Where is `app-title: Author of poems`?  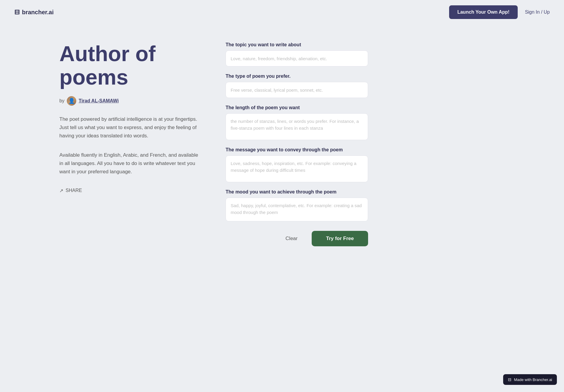
app-title: Author of poems is located at coordinates (131, 66).